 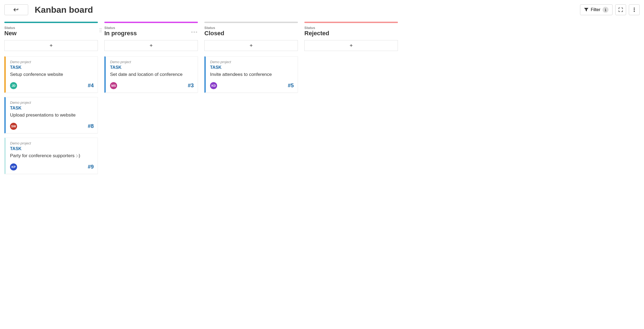 I want to click on header-right: Filter 1, so click(x=610, y=10).